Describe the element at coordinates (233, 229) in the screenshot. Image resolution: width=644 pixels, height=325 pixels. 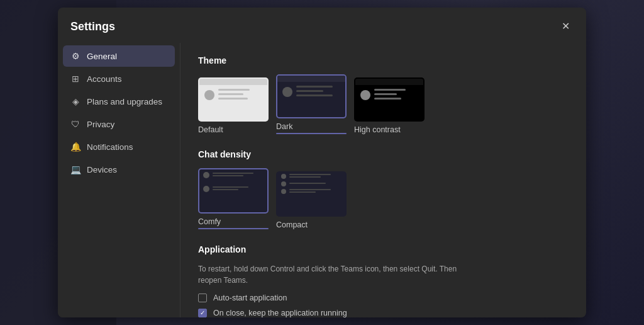
I see `comfy-selected-indicator` at that location.